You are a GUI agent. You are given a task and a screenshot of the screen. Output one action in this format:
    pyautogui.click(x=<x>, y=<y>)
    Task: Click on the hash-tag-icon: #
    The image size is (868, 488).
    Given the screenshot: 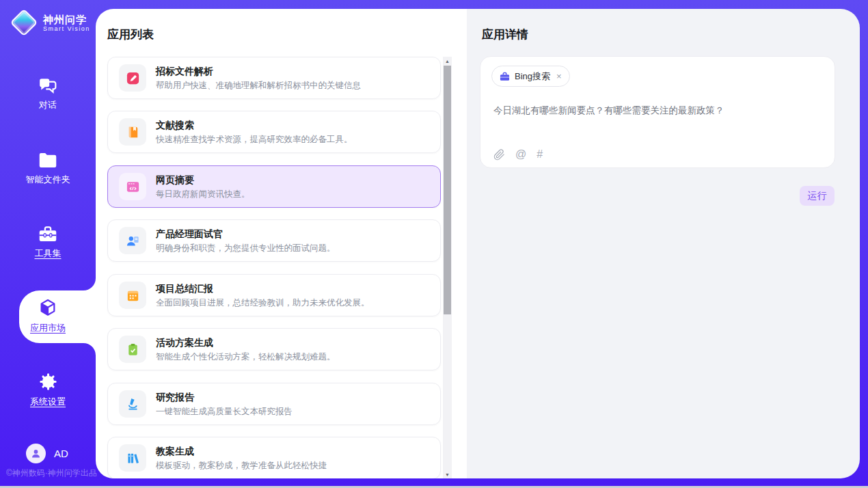 What is the action you would take?
    pyautogui.click(x=540, y=154)
    